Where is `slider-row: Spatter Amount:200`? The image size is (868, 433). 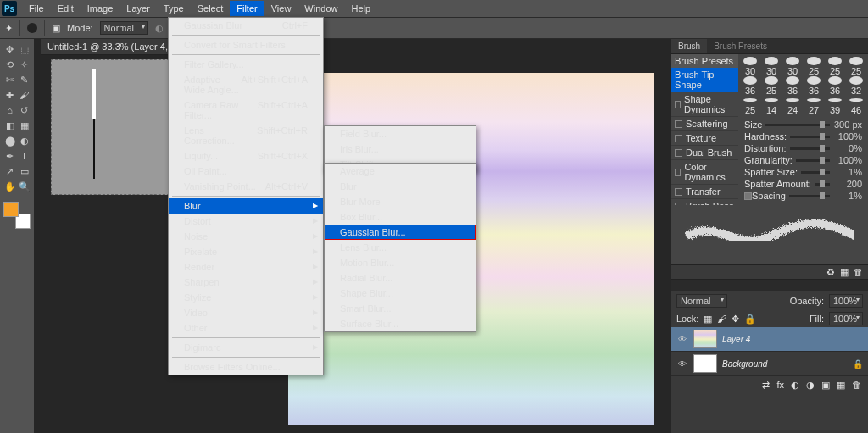
slider-row: Spatter Amount:200 is located at coordinates (804, 184).